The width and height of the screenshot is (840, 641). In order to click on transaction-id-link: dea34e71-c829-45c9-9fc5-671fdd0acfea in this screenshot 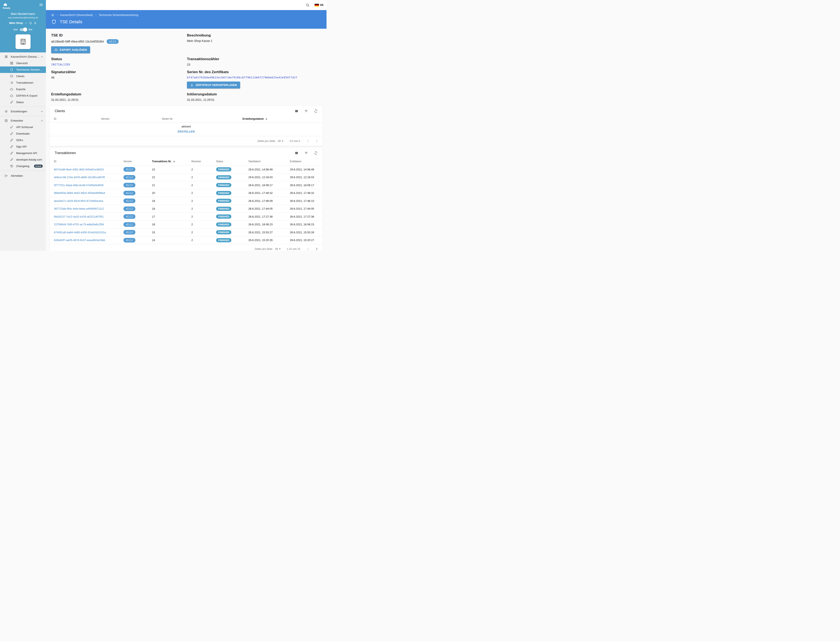, I will do `click(79, 201)`.